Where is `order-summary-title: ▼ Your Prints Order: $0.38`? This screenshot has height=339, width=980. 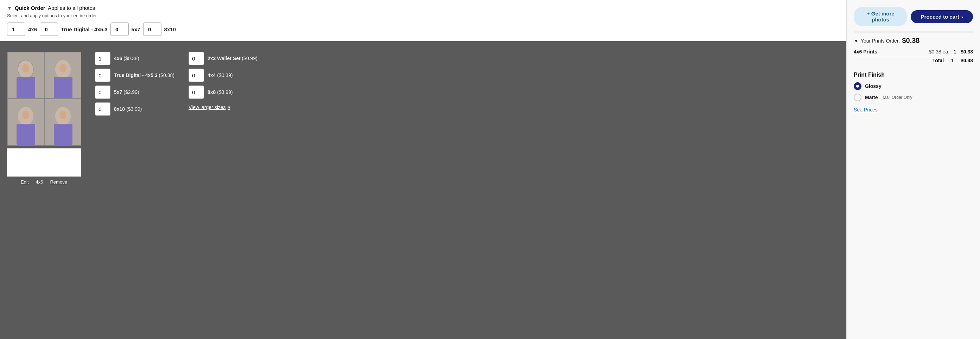 order-summary-title: ▼ Your Prints Order: $0.38 is located at coordinates (913, 40).